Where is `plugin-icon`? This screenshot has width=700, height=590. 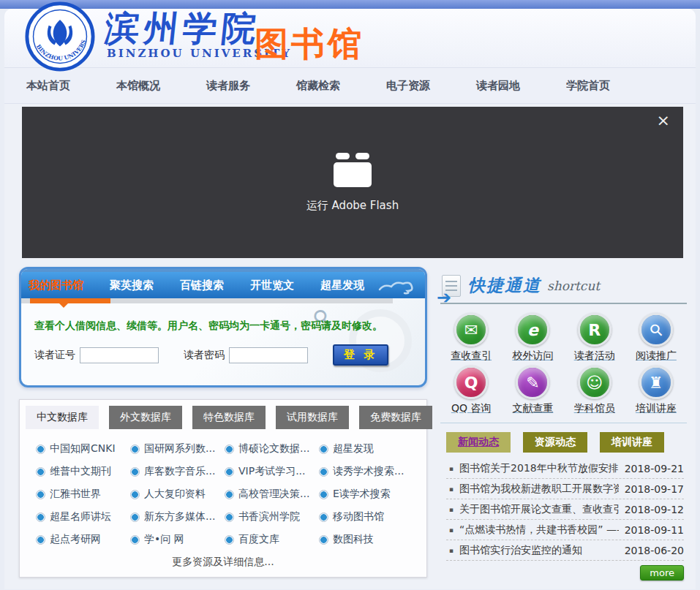 plugin-icon is located at coordinates (353, 175).